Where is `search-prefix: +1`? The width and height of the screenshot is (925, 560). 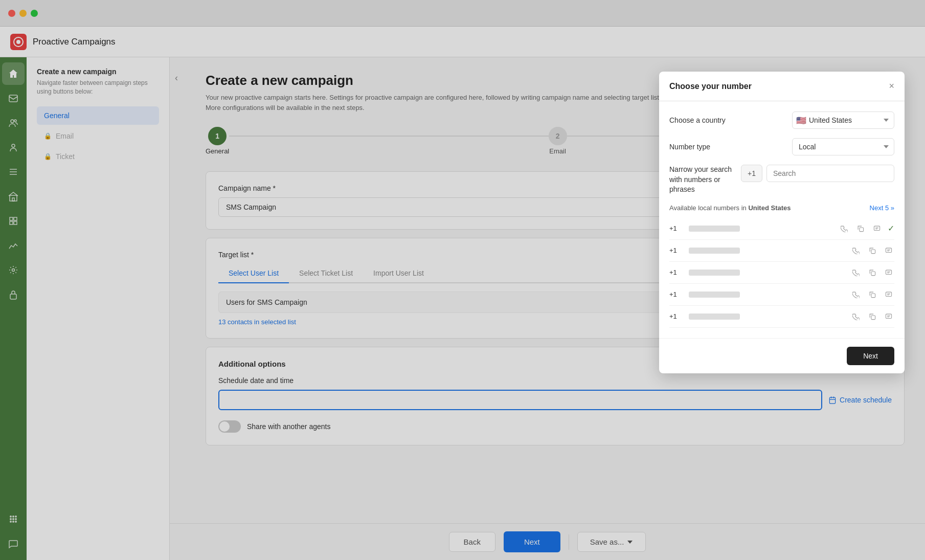
search-prefix: +1 is located at coordinates (752, 173).